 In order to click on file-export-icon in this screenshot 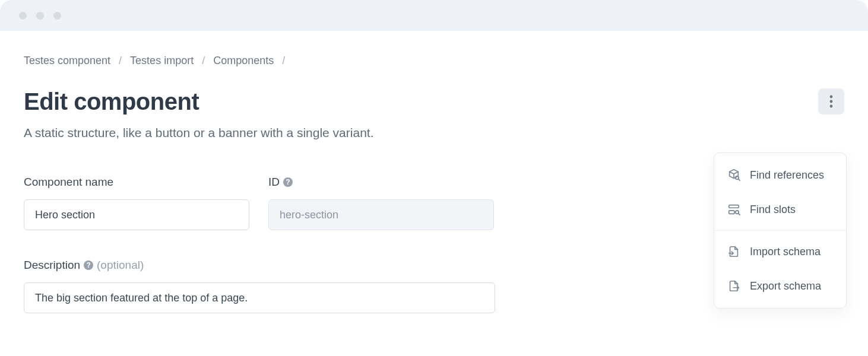, I will do `click(734, 286)`.